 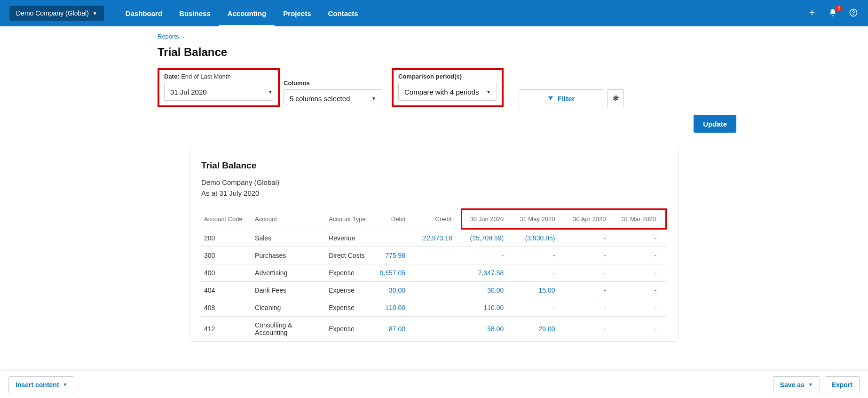 I want to click on settings-button, so click(x=615, y=98).